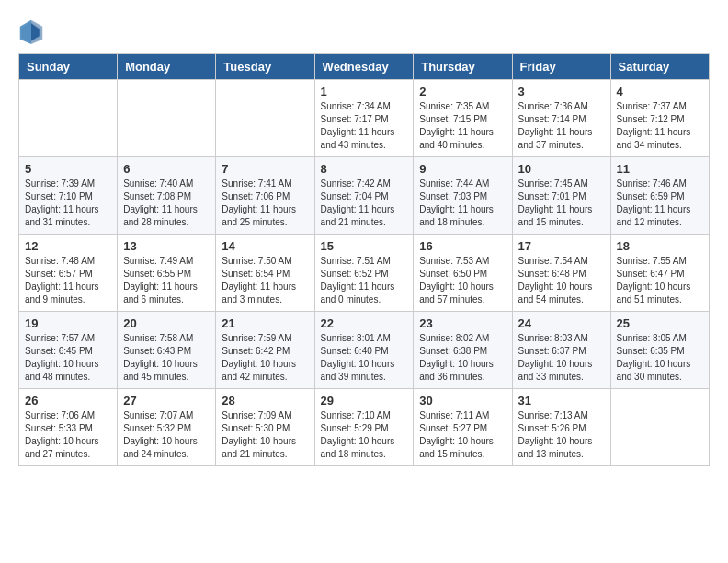  Describe the element at coordinates (364, 281) in the screenshot. I see `day-info: Sunrise: 7:51 AM Sunset: 6:52 PM Dayligh…` at that location.